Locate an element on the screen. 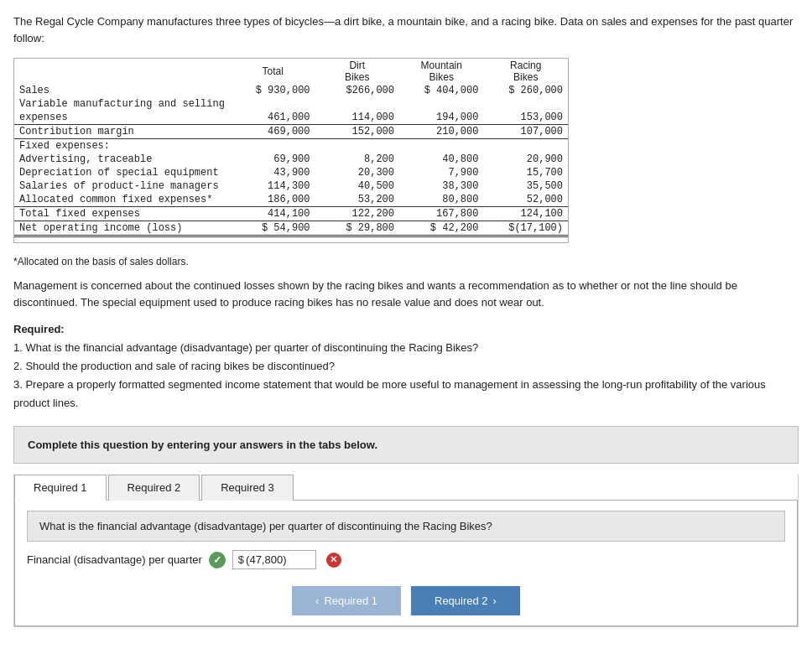 Image resolution: width=812 pixels, height=654 pixels. row-cell-dirt: 122,200 is located at coordinates (357, 215).